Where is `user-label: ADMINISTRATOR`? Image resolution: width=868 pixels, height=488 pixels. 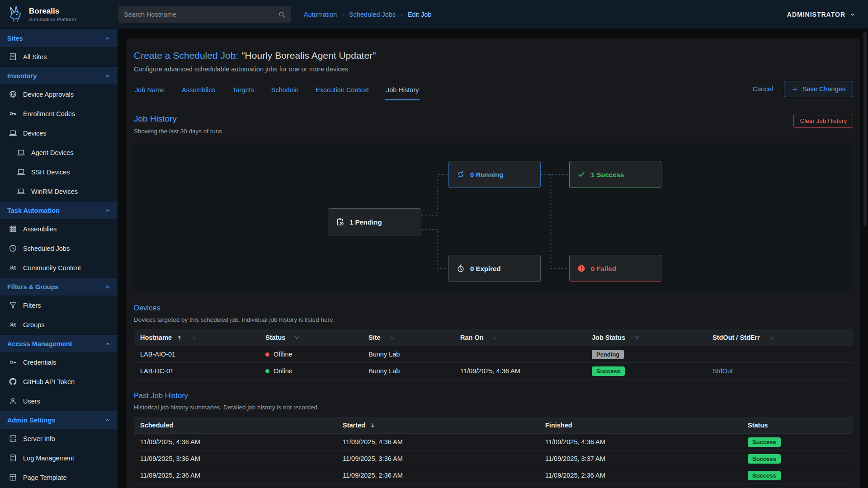 user-label: ADMINISTRATOR is located at coordinates (816, 14).